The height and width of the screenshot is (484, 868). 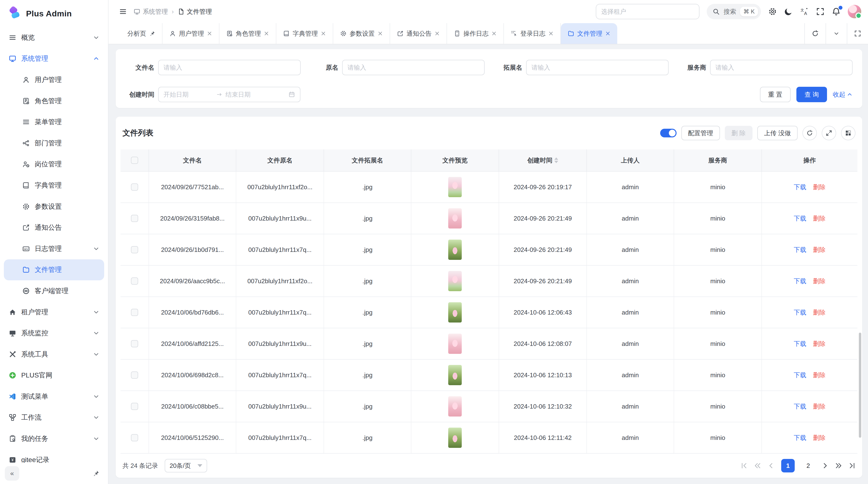 I want to click on sidebar-item: 参数设置, so click(x=54, y=207).